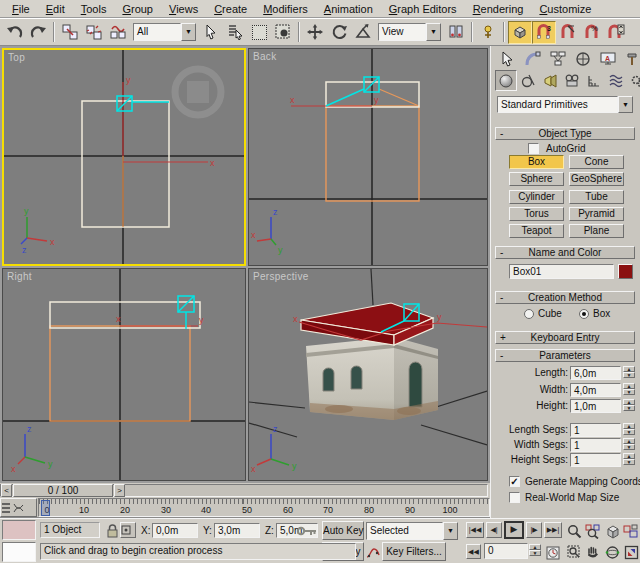 Image resolution: width=640 pixels, height=563 pixels. I want to click on tab-hierarchy, so click(558, 58).